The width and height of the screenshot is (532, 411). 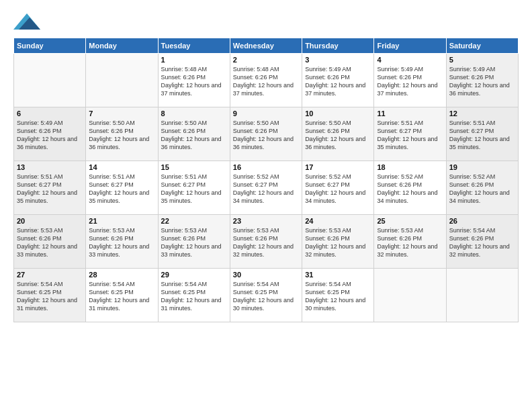 I want to click on calendar-cell: 20Sunrise: 5:53 AM Sunset: 6:26 PM Dayli…, so click(x=50, y=242).